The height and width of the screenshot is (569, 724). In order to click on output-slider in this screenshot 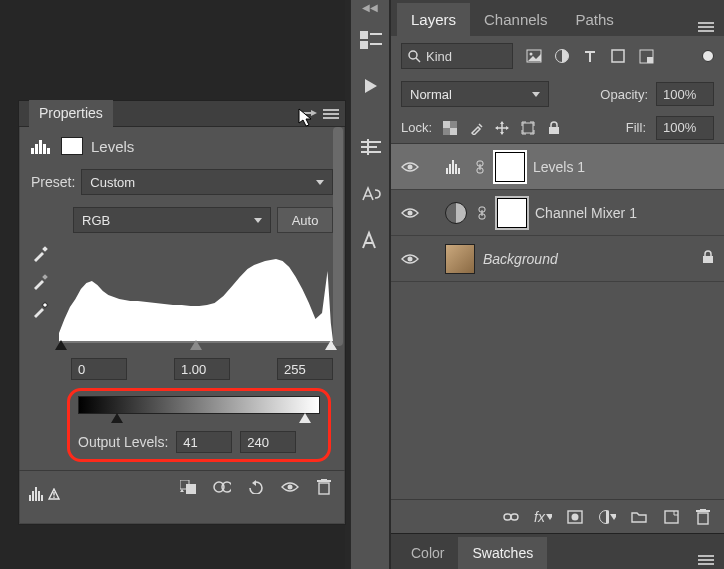, I will do `click(199, 420)`.